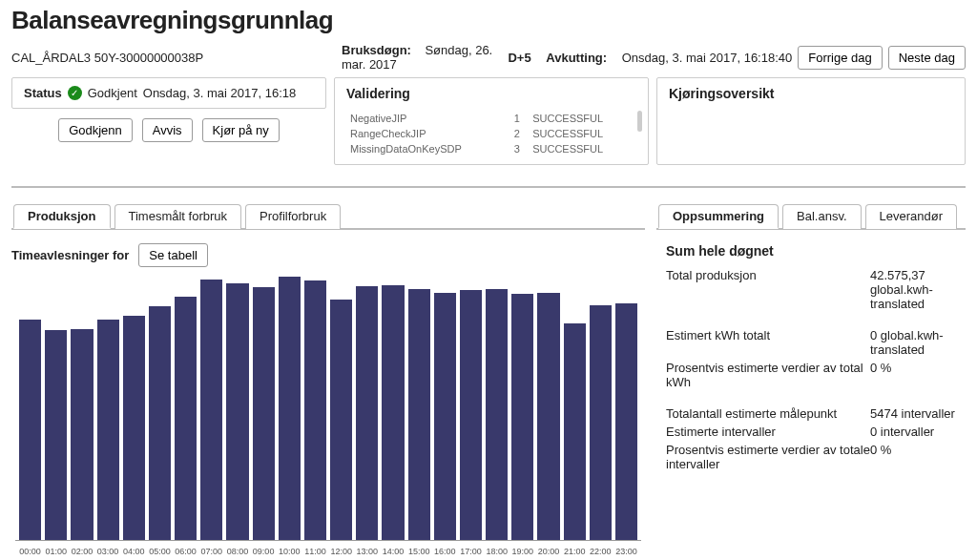 This screenshot has height=560, width=977. What do you see at coordinates (496, 551) in the screenshot?
I see `x-tick-label: 18:00` at bounding box center [496, 551].